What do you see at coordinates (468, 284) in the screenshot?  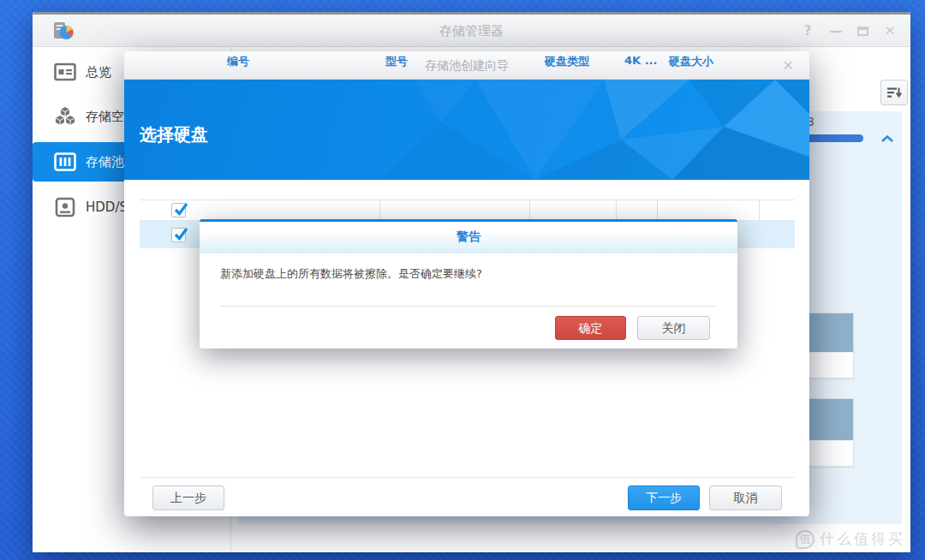 I see `warning-dialog: 警告 新添加硬盘上的所有数据将被擦除。是否确定要继续? 确定 关闭` at bounding box center [468, 284].